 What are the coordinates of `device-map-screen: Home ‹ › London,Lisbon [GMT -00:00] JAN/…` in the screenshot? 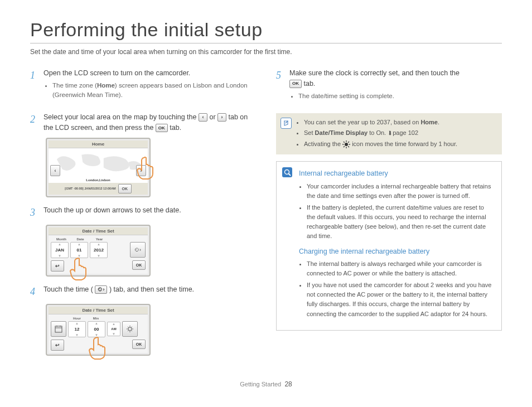 It's located at (98, 167).